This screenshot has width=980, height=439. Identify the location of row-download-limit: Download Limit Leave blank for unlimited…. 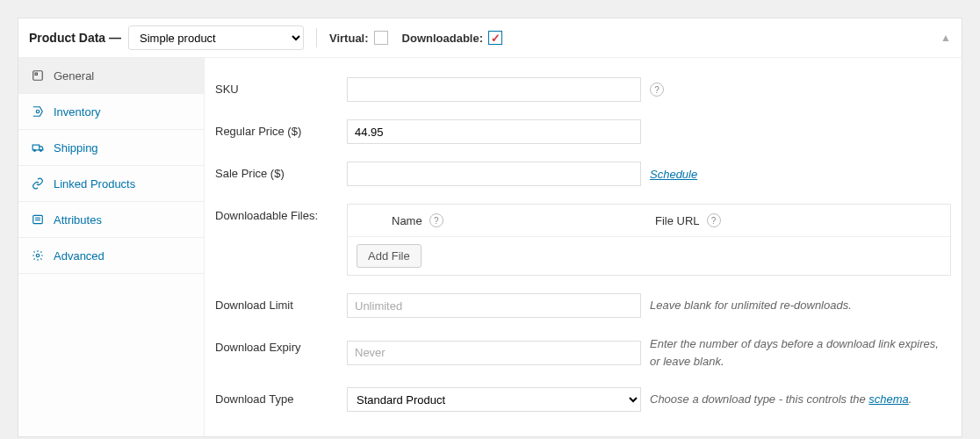
(583, 306).